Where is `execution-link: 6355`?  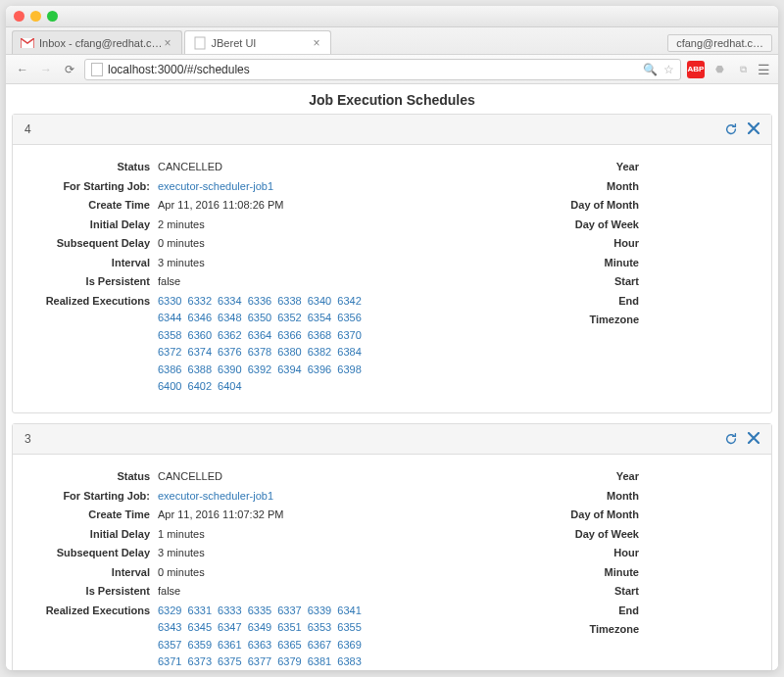
execution-link: 6355 is located at coordinates (349, 627).